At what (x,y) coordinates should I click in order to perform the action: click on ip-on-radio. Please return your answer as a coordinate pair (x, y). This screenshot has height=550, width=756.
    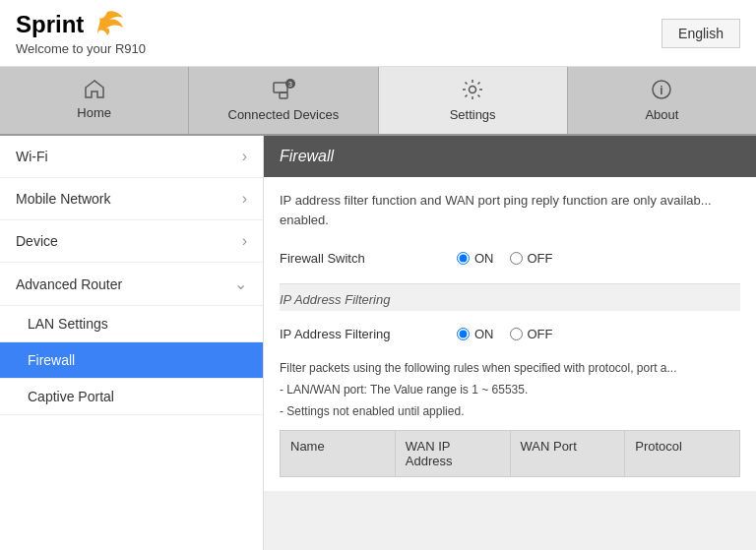
    Looking at the image, I should click on (463, 335).